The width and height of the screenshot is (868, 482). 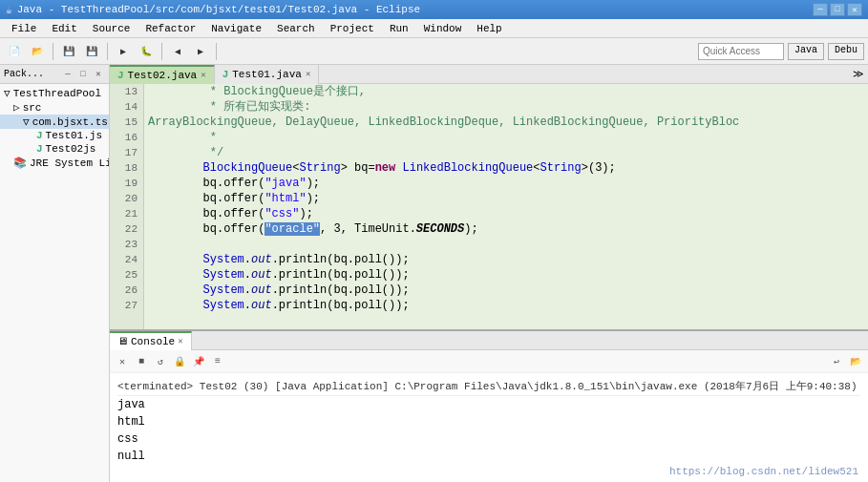 What do you see at coordinates (54, 136) in the screenshot?
I see `tree-item-test01: J Test01.js` at bounding box center [54, 136].